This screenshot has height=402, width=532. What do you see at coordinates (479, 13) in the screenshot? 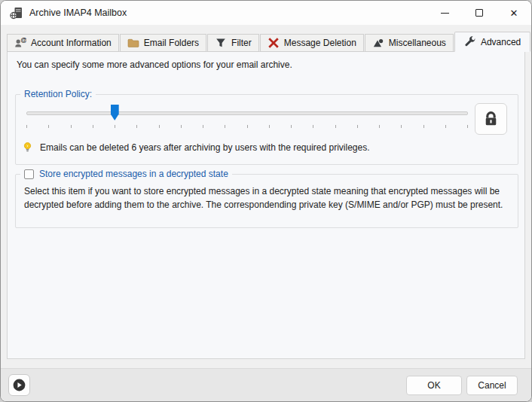
I see `maximize-button` at bounding box center [479, 13].